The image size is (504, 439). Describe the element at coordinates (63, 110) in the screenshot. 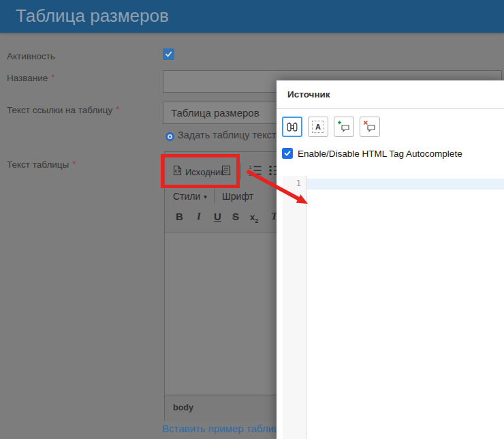

I see `form-label-link-text: Текст ссылки на таблицу*` at that location.